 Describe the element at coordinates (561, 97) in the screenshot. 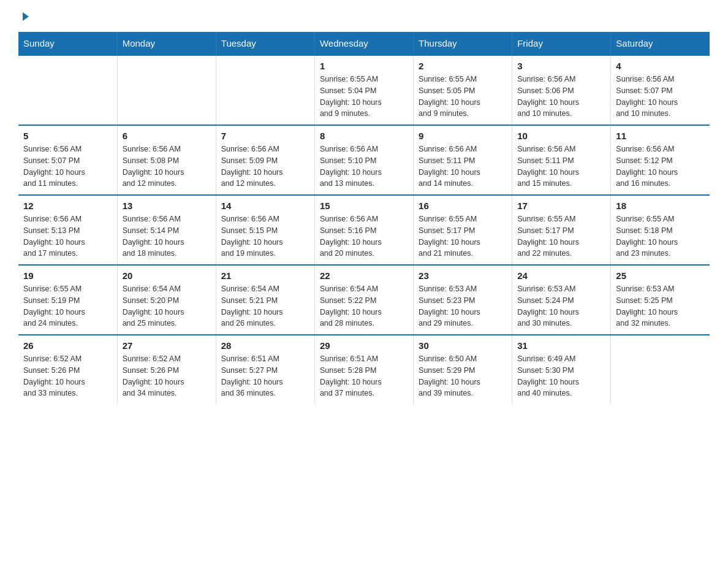

I see `day-info: Sunrise: 6:56 AM Sunset: 5:06 PM Dayligh…` at that location.